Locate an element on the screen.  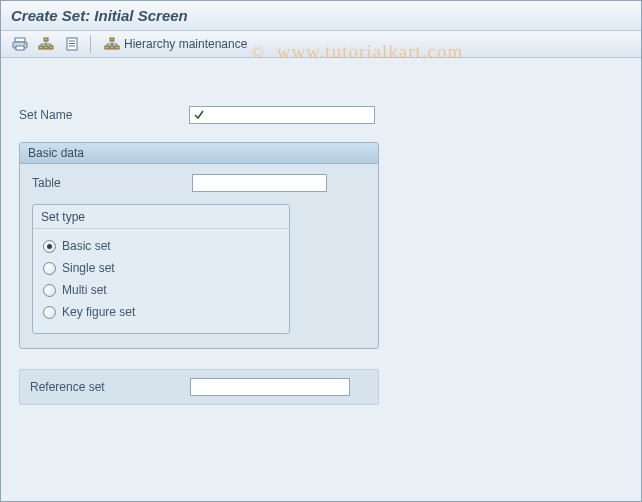
radio-label: Basic set is located at coordinates (86, 246).